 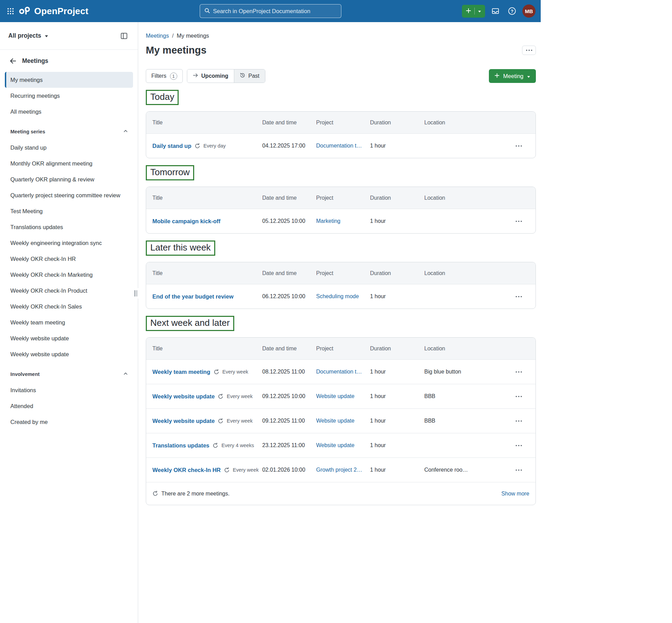 I want to click on header-actions: ? MB, so click(x=499, y=11).